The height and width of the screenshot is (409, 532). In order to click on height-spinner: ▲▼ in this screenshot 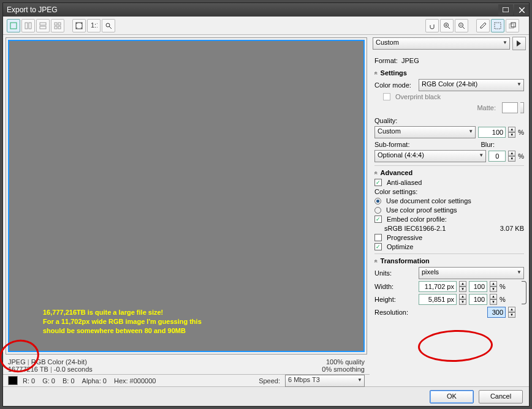, I will do `click(463, 299)`.